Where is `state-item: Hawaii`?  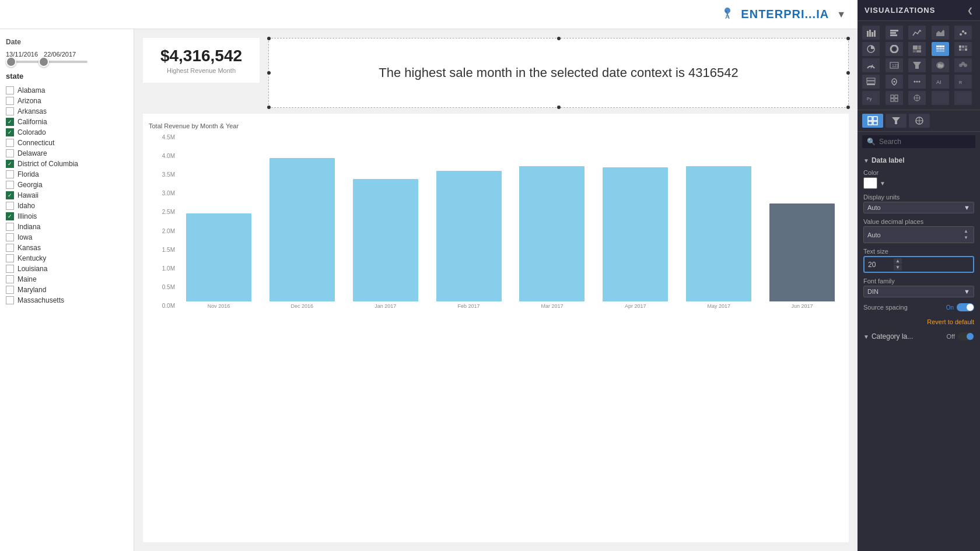 state-item: Hawaii is located at coordinates (66, 195).